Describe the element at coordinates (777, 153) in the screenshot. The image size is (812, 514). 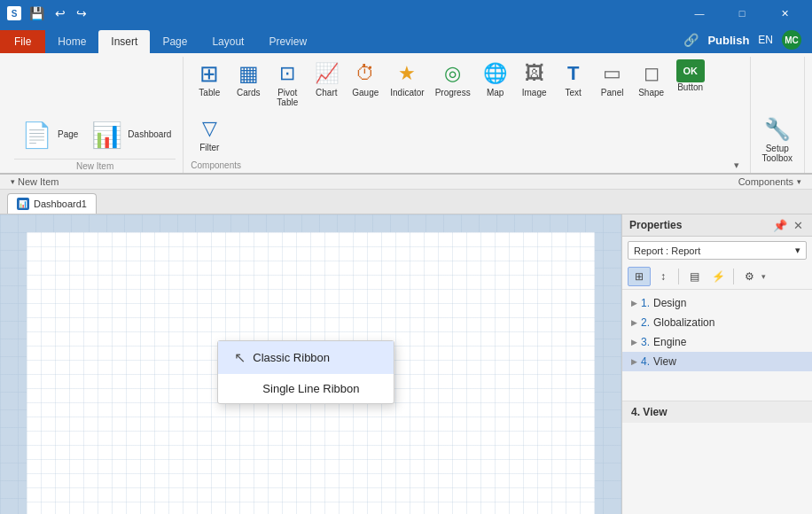
I see `setup-toolbox-label: SetupToolbox` at that location.